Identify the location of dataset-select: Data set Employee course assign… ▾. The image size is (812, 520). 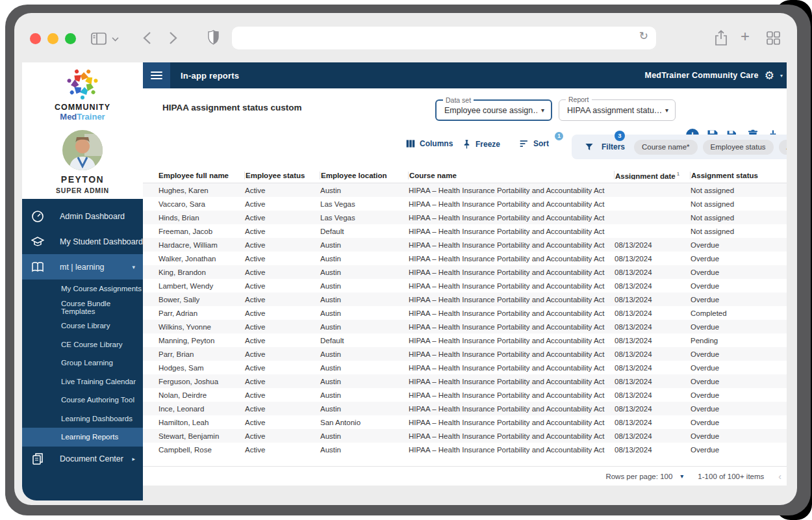
(494, 110).